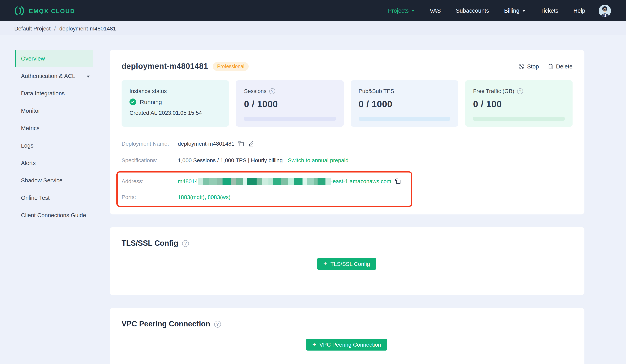 This screenshot has width=626, height=364. What do you see at coordinates (150, 181) in the screenshot?
I see `address-label: Address:` at bounding box center [150, 181].